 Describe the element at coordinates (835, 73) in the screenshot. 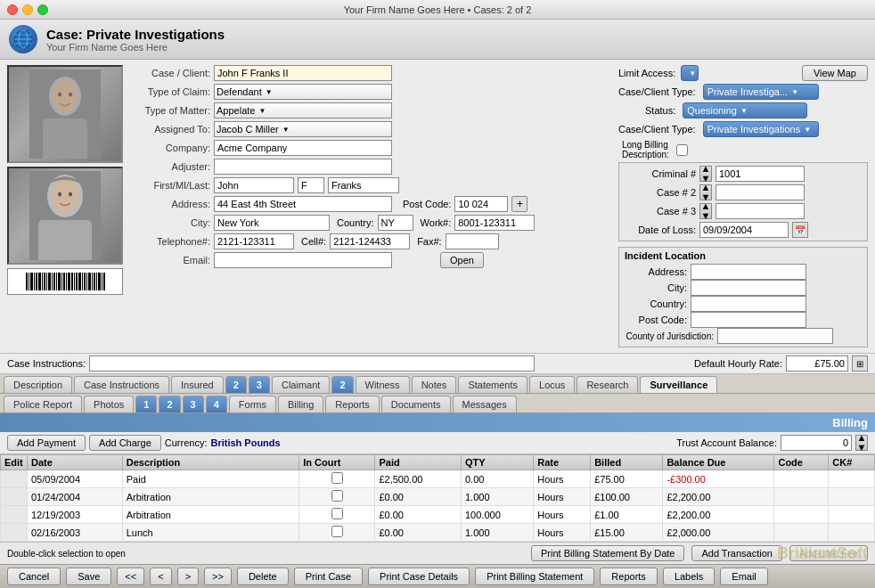

I see `view-map-button: View Map` at that location.